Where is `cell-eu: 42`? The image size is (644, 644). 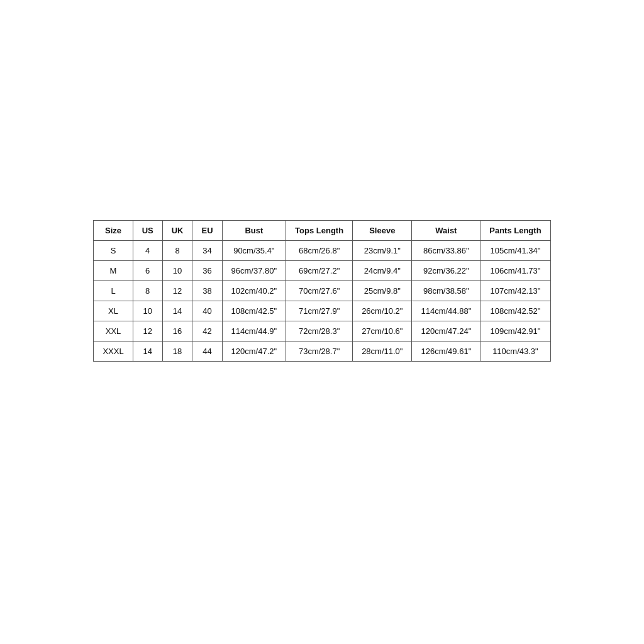
cell-eu: 42 is located at coordinates (208, 331).